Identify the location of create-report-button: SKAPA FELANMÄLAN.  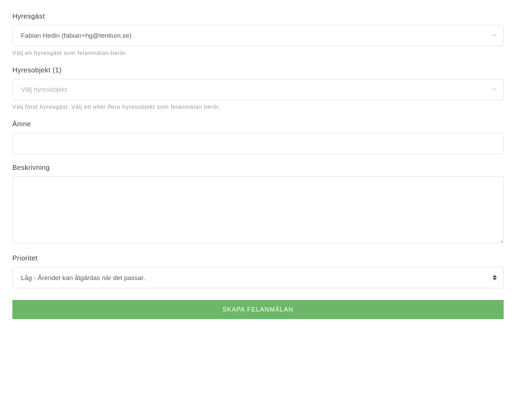
(258, 310).